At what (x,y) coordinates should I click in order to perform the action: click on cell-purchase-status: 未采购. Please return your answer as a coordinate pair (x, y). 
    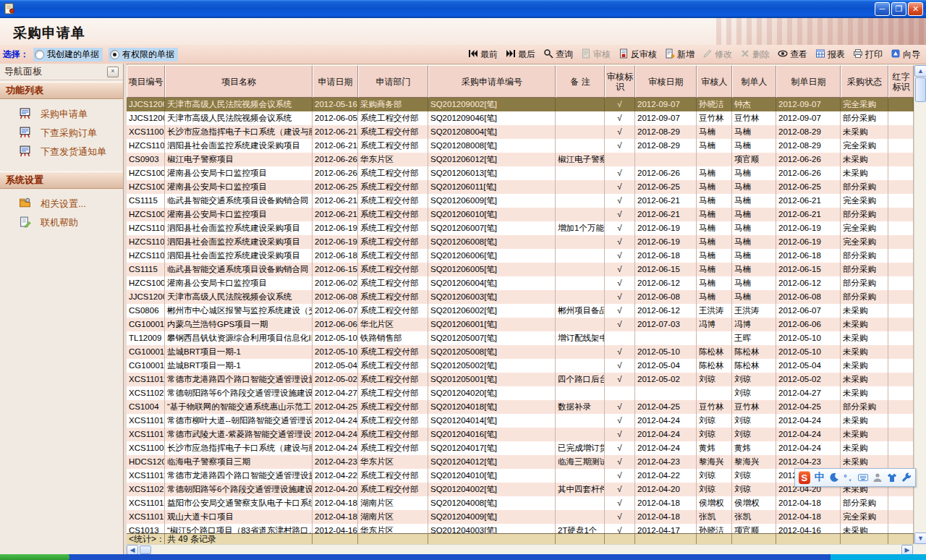
    Looking at the image, I should click on (865, 394).